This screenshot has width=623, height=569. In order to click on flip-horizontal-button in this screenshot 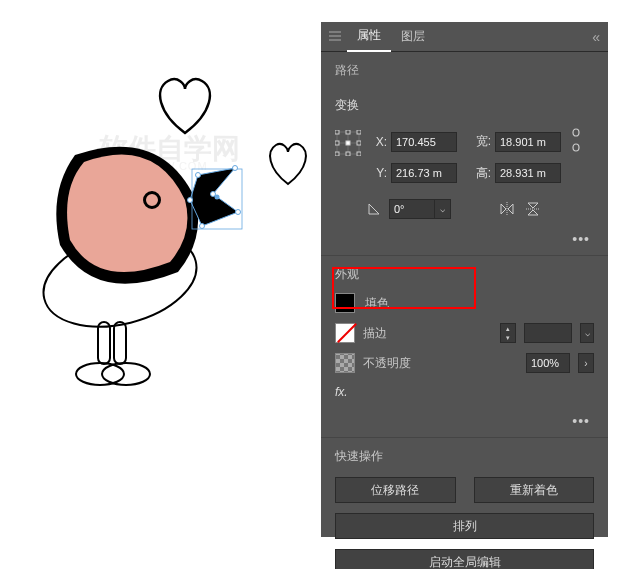, I will do `click(507, 209)`.